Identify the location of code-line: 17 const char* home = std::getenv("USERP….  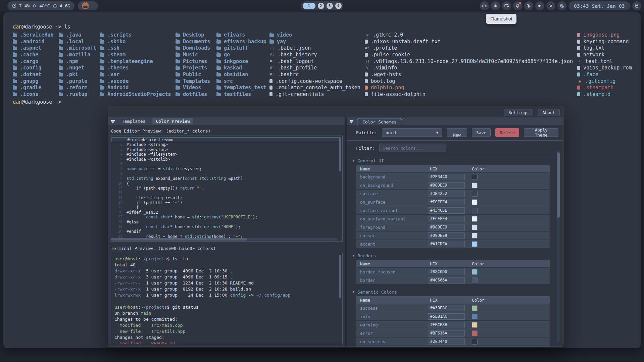
(226, 217).